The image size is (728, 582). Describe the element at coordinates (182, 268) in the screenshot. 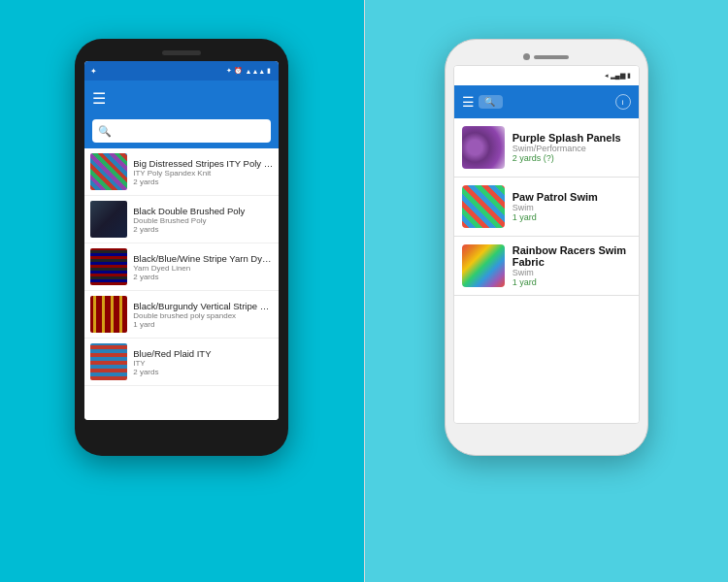

I see `android-list-item: Black/Blue/Wine Stripe Yarn Dyed Linen Y…` at that location.